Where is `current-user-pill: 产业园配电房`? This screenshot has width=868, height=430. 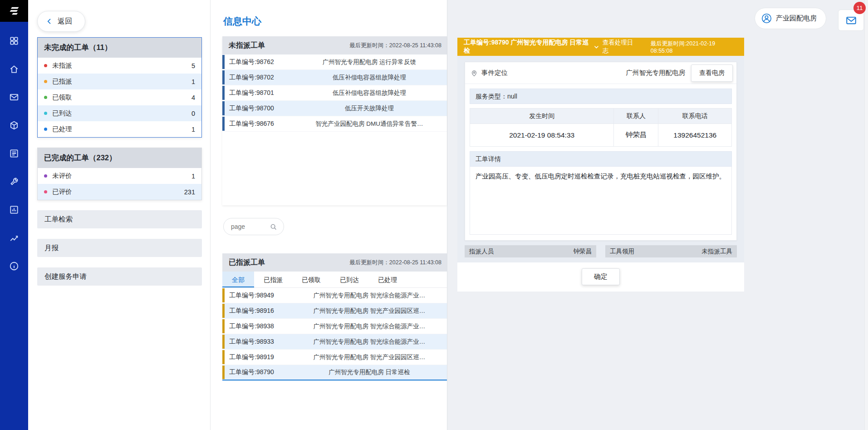
current-user-pill: 产业园配电房 is located at coordinates (790, 18).